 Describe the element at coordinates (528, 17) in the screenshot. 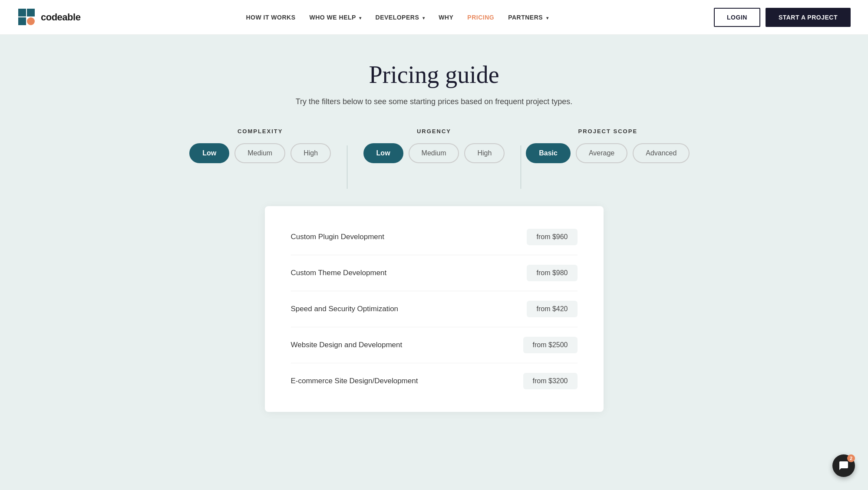

I see `nav-item-partners: PARTNERS ▾` at that location.